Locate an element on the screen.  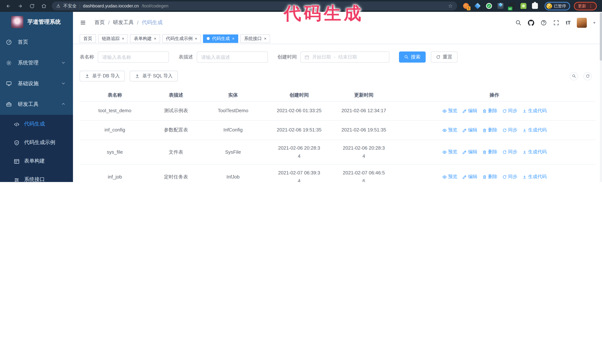
tab-form-builder: 表单构建 × is located at coordinates (145, 39).